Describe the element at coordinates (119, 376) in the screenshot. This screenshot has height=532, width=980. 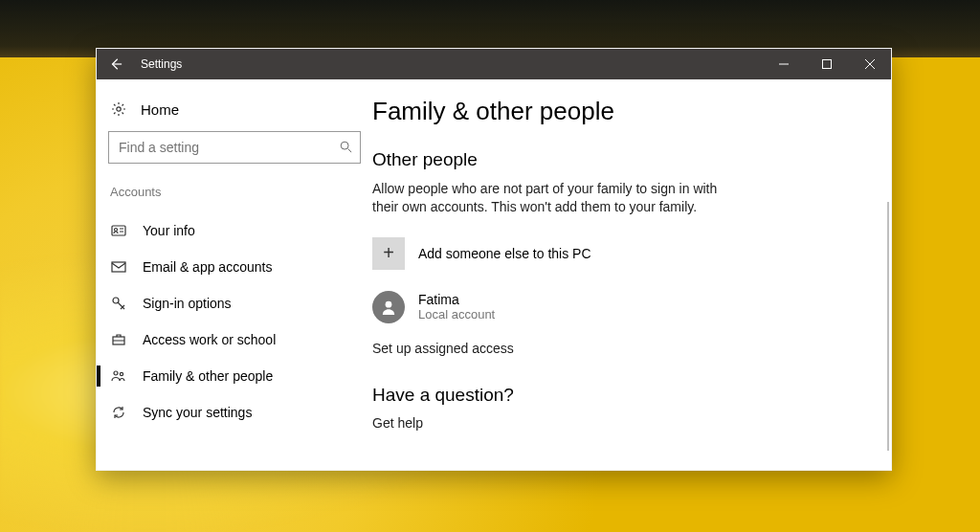
I see `people-icon` at that location.